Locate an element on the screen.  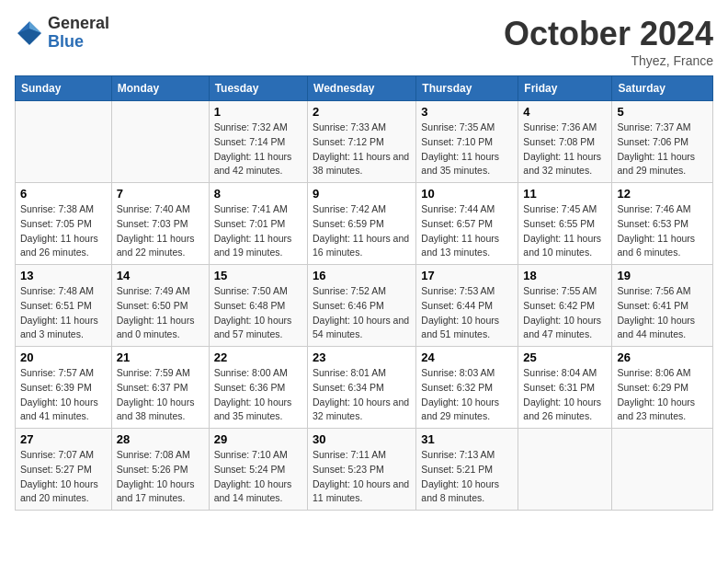
day-number: 27 is located at coordinates (63, 440).